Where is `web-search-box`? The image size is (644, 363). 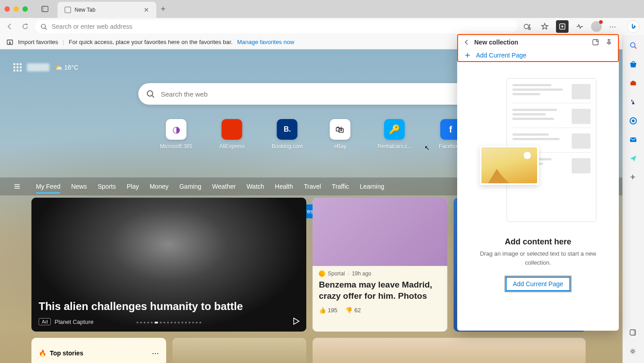 web-search-box is located at coordinates (311, 94).